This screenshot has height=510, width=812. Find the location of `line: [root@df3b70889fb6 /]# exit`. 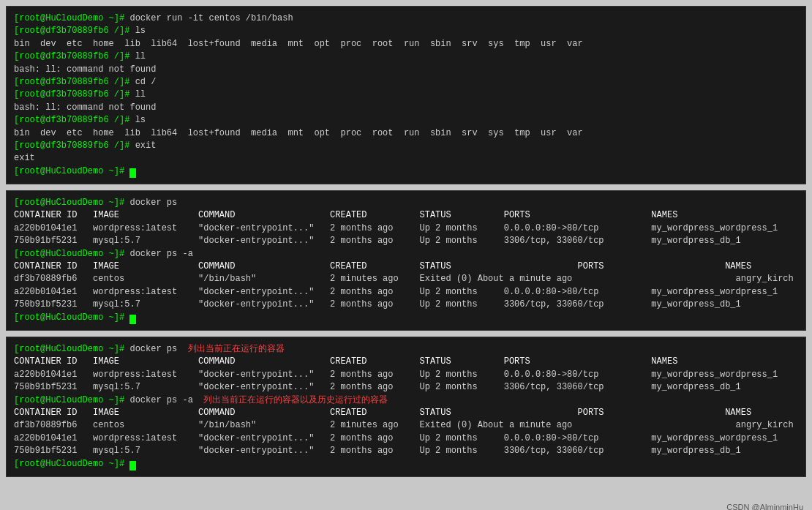

line: [root@df3b70889fb6 /]# exit is located at coordinates (406, 146).